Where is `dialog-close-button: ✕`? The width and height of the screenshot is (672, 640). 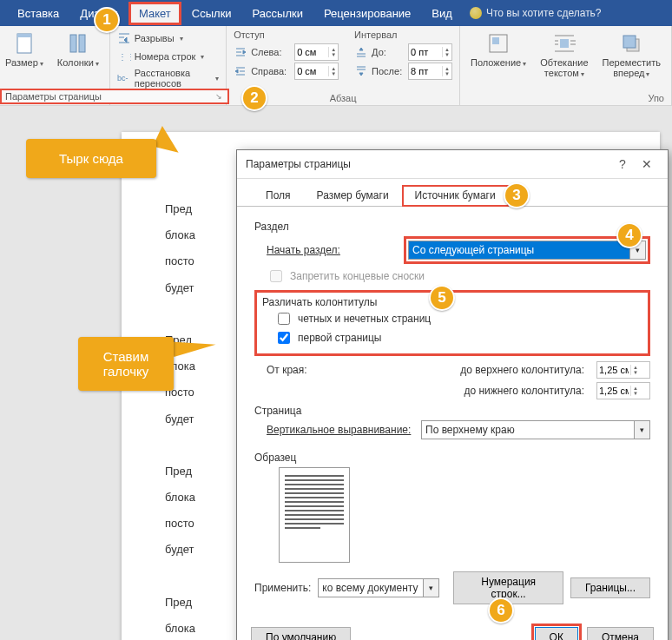
dialog-close-button: ✕ is located at coordinates (647, 164).